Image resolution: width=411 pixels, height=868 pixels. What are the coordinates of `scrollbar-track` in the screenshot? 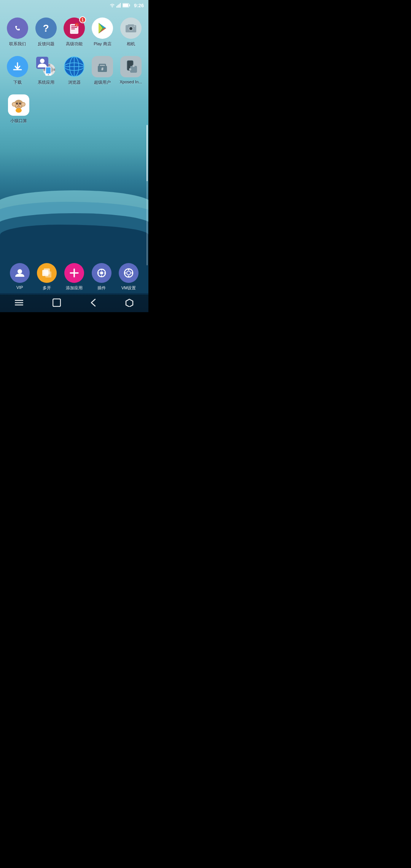 It's located at (147, 195).